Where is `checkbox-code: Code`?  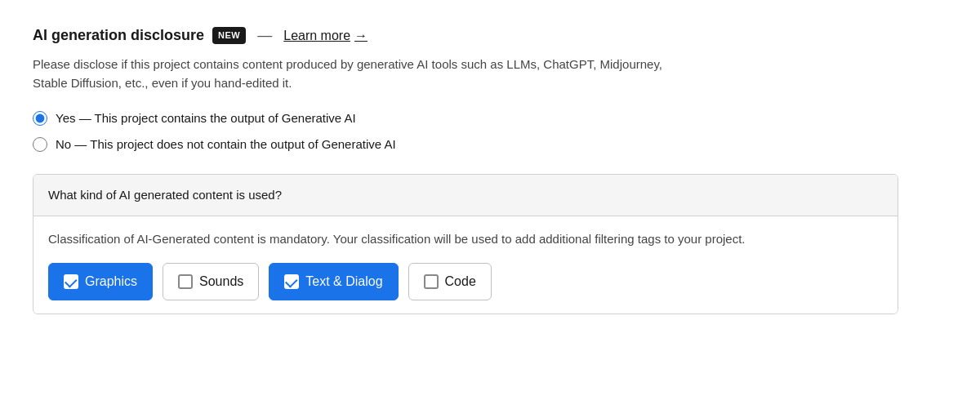
checkbox-code: Code is located at coordinates (450, 282).